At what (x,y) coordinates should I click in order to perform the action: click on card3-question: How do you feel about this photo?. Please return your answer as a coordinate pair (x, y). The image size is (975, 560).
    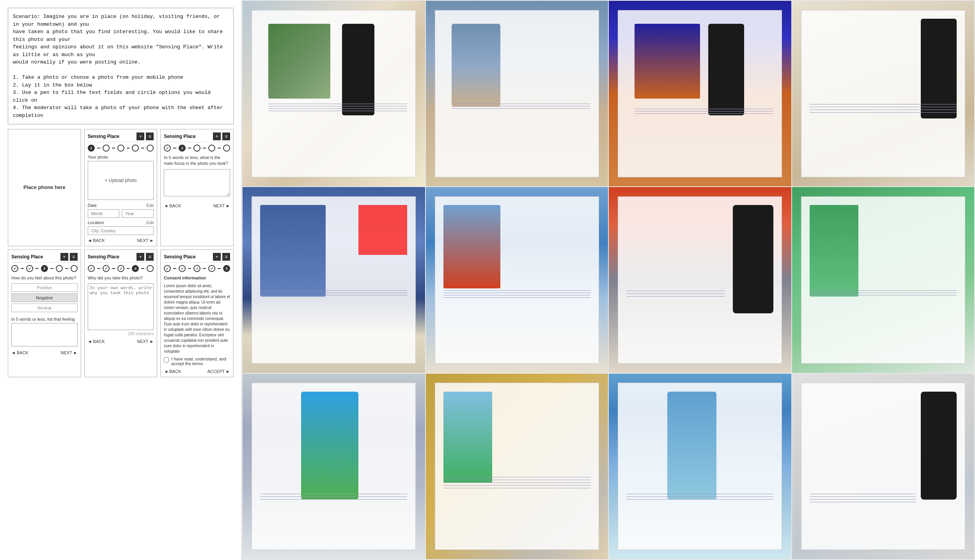
    Looking at the image, I should click on (44, 278).